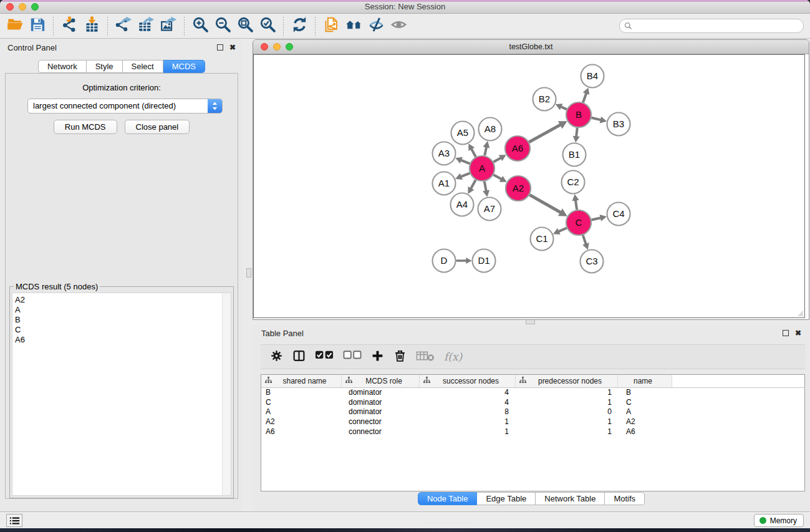  Describe the element at coordinates (484, 261) in the screenshot. I see `network-node-D1: D1` at that location.